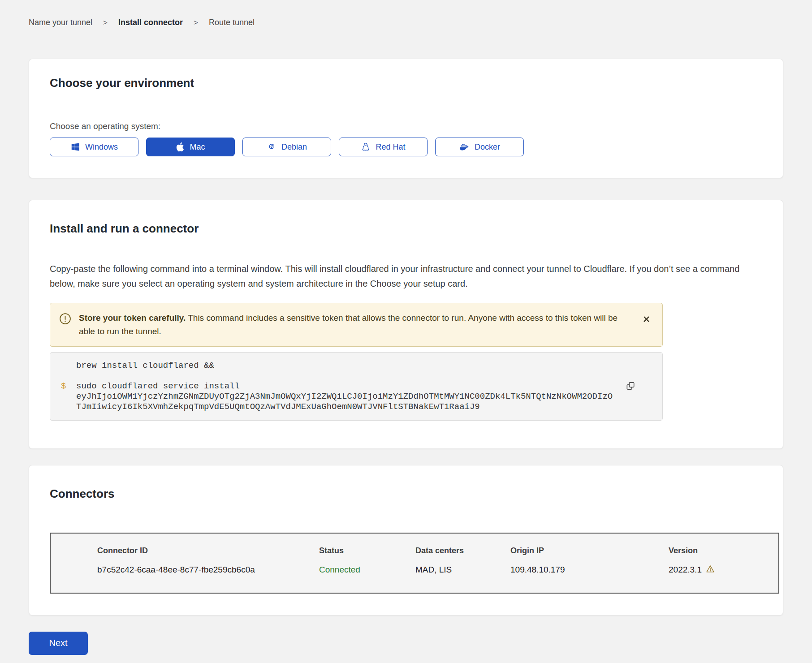 This screenshot has width=812, height=663. I want to click on breadcrumb-step-install-connector: Install connector, so click(151, 22).